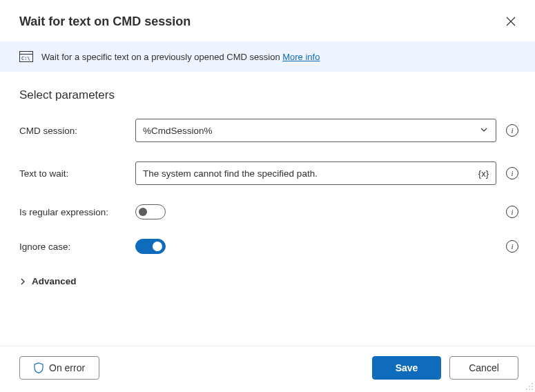 The height and width of the screenshot is (392, 535). I want to click on dialog-title: Wait for text on CMD session, so click(105, 22).